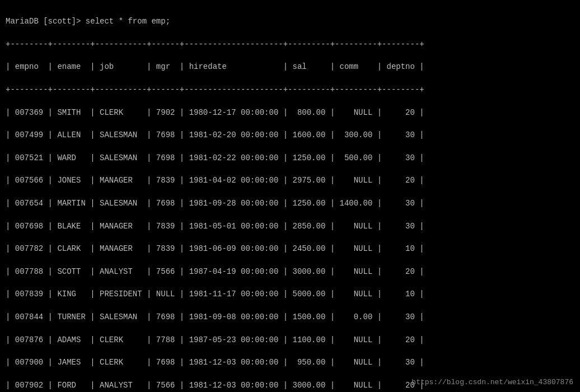  What do you see at coordinates (215, 113) in the screenshot?
I see `emp-row-0: | 007369 | SMITH | CLERK | 7902 | 1980-1…` at bounding box center [215, 113].